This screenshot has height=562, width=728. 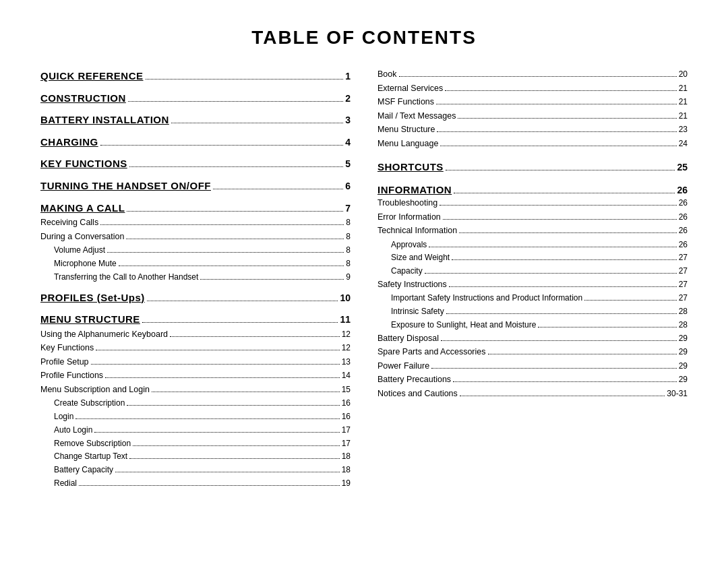 What do you see at coordinates (346, 376) in the screenshot?
I see `toc-page: 14` at bounding box center [346, 376].